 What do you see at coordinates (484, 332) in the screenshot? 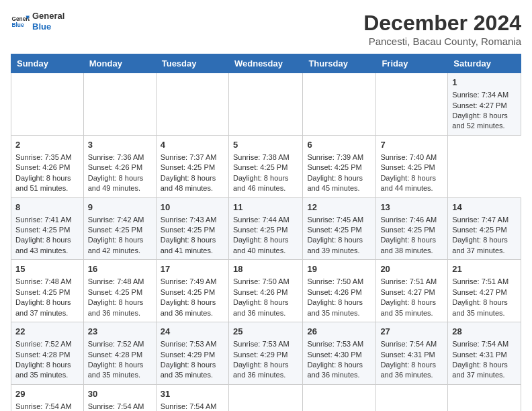
I see `day-number: 28` at bounding box center [484, 332].